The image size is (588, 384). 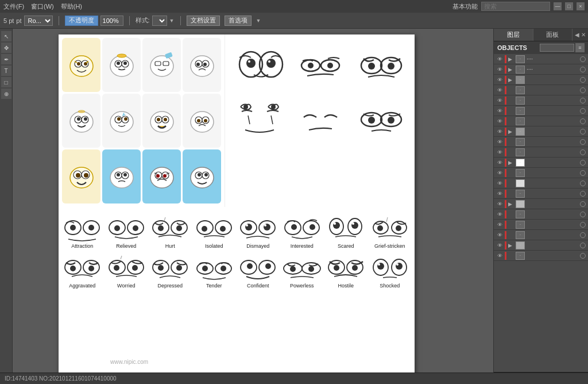 I want to click on layer-row-5: 👁 ·, so click(x=541, y=101).